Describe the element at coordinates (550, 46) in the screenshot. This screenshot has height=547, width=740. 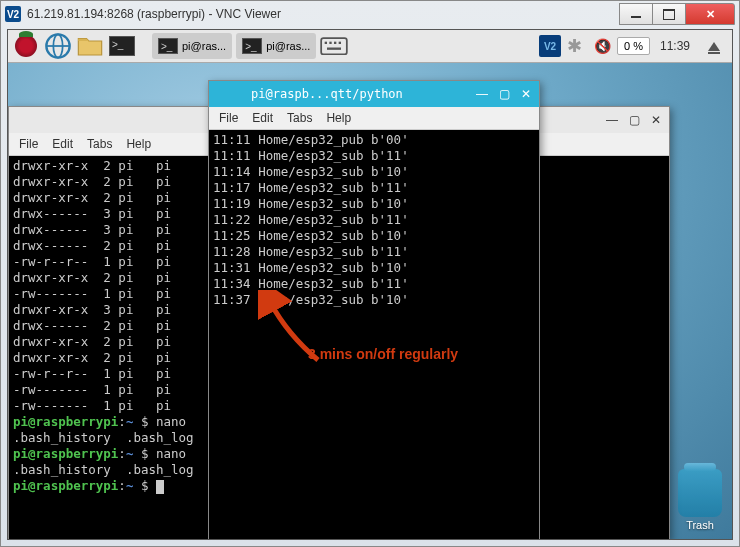
I see `vnc-server-icon: V2` at that location.